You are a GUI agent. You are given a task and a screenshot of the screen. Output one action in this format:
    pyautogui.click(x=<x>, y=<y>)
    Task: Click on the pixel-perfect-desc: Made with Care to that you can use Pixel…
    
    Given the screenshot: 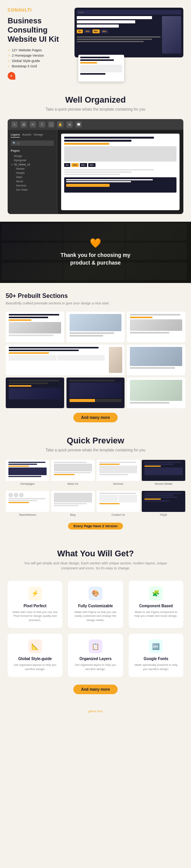 What is the action you would take?
    pyautogui.click(x=35, y=616)
    